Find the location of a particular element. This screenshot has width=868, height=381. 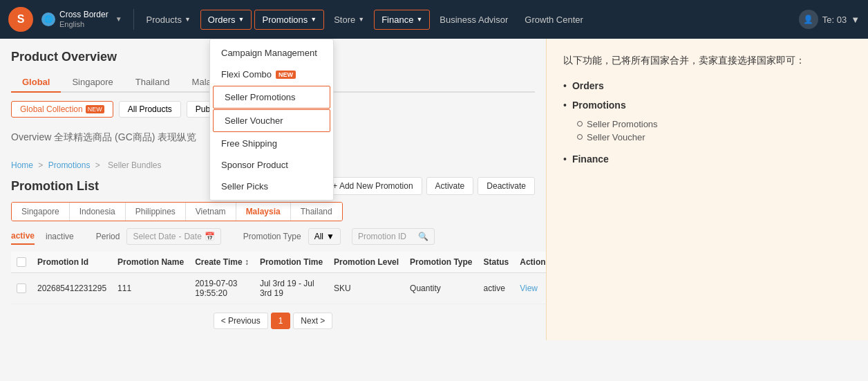

promotion-list-title: Promotion List is located at coordinates (55, 187).